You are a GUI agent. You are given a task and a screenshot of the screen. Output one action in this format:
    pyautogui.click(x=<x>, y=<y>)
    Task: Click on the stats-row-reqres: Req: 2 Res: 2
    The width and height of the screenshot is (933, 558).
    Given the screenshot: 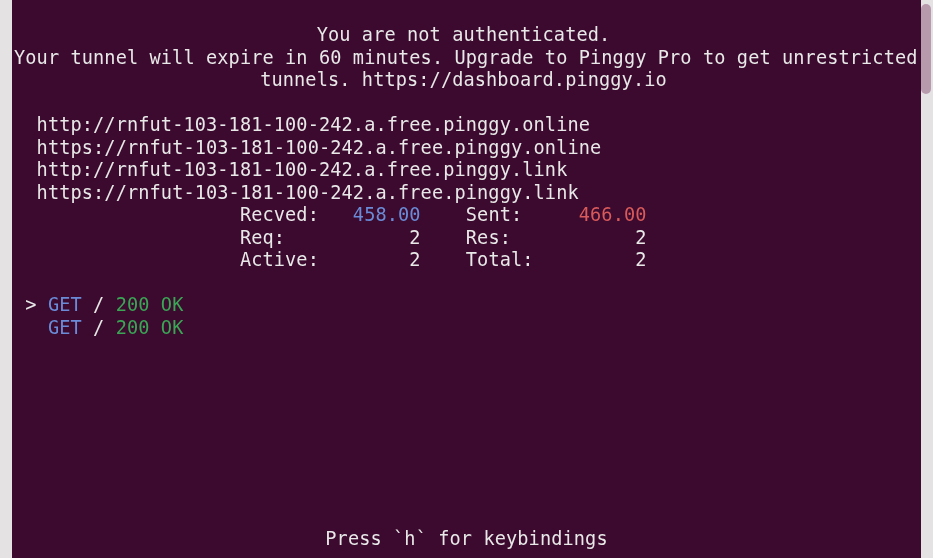 What is the action you would take?
    pyautogui.click(x=464, y=238)
    